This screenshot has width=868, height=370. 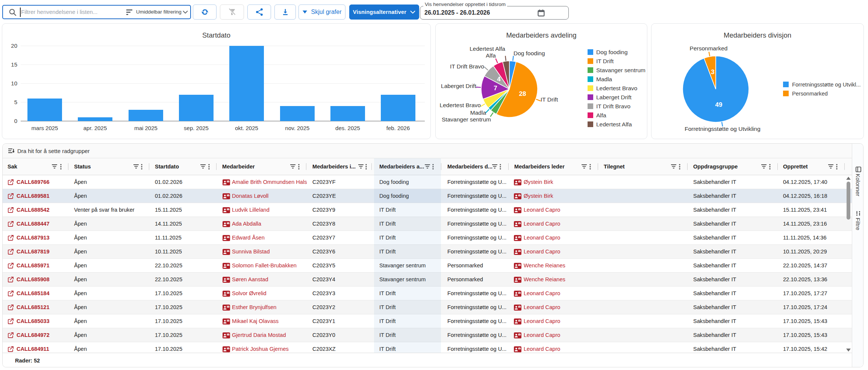 I want to click on svg-text: 10, so click(x=14, y=83).